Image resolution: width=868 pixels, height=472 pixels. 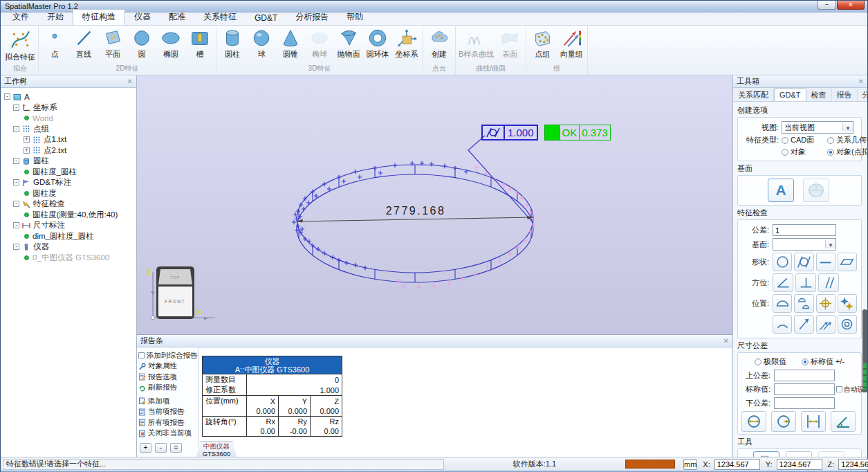 I want to click on tab-inspect: 检查, so click(x=819, y=94).